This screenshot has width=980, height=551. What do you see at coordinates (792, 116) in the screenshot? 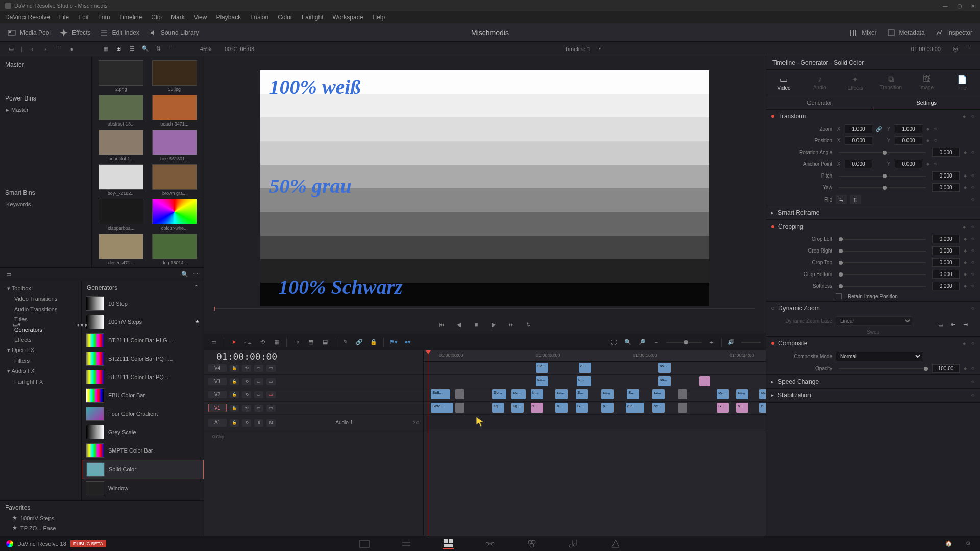
I see `transform-header: Transform` at bounding box center [792, 116].